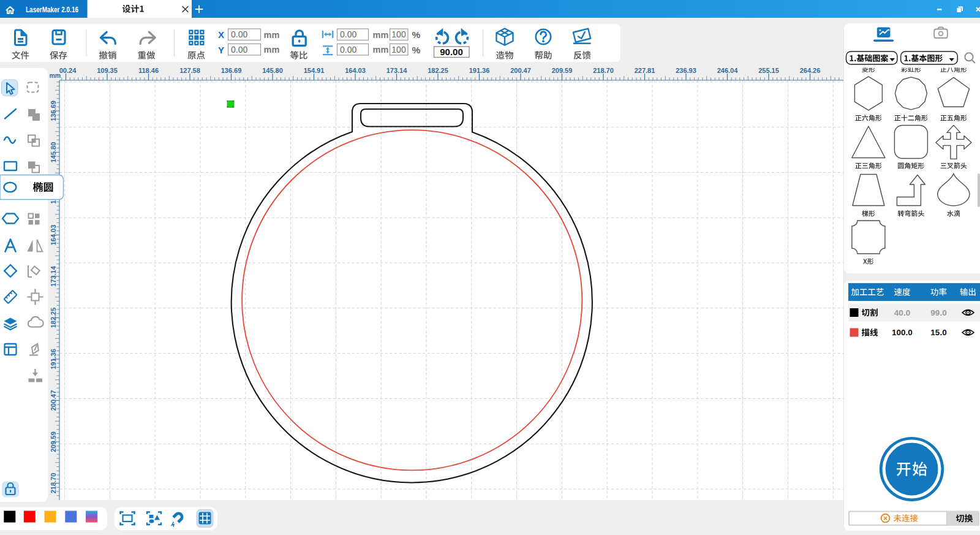 This screenshot has height=535, width=980. I want to click on svg-text: 15.0, so click(938, 332).